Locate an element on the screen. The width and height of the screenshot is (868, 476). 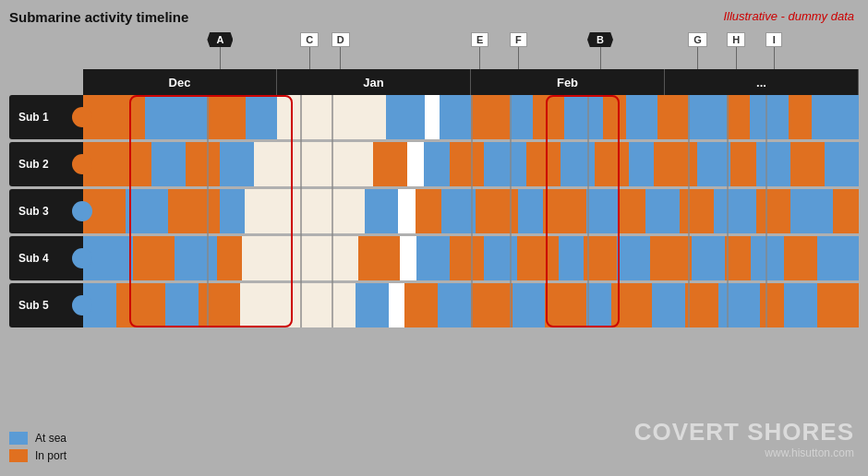
month-label-feb: Feb is located at coordinates (568, 82).